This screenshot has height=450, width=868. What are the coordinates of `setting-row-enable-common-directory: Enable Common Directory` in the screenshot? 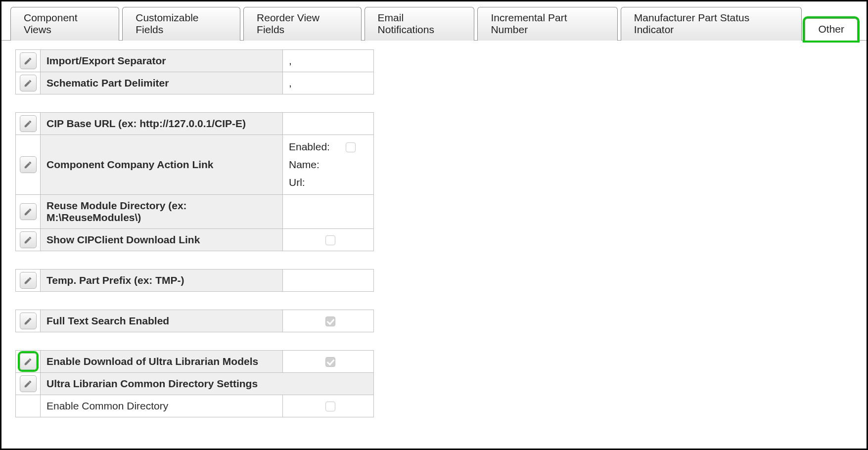 It's located at (195, 406).